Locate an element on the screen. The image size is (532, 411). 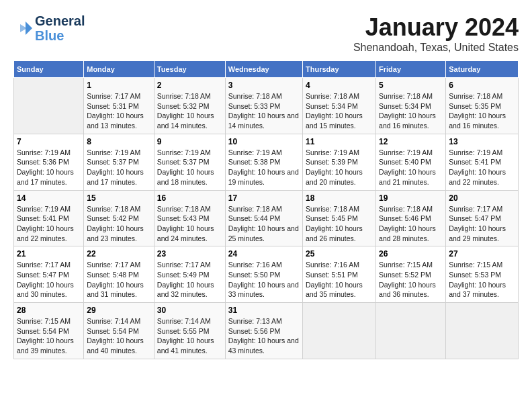
table-row: 18 Sunrise: 7:18 AM Sunset: 5:45 PM Dayl… is located at coordinates (340, 218).